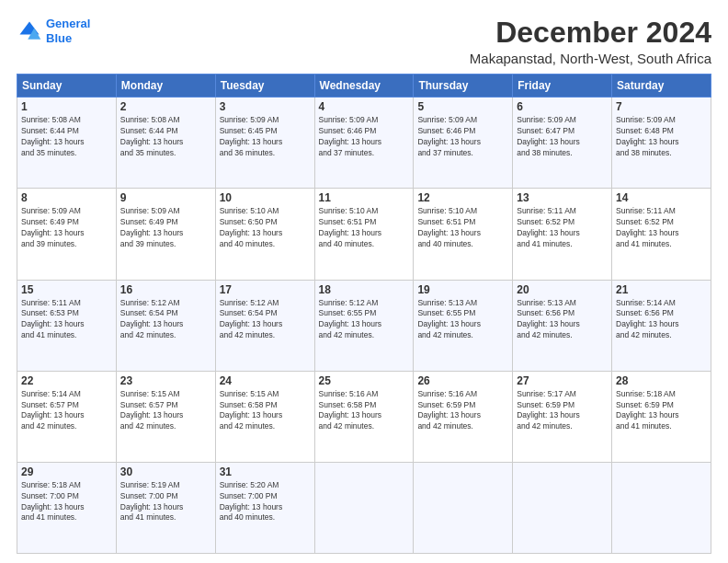 Image resolution: width=728 pixels, height=563 pixels. What do you see at coordinates (265, 502) in the screenshot?
I see `day-info: Sunrise: 5:20 AM Sunset: 7:00 PM Dayligh…` at bounding box center [265, 502].